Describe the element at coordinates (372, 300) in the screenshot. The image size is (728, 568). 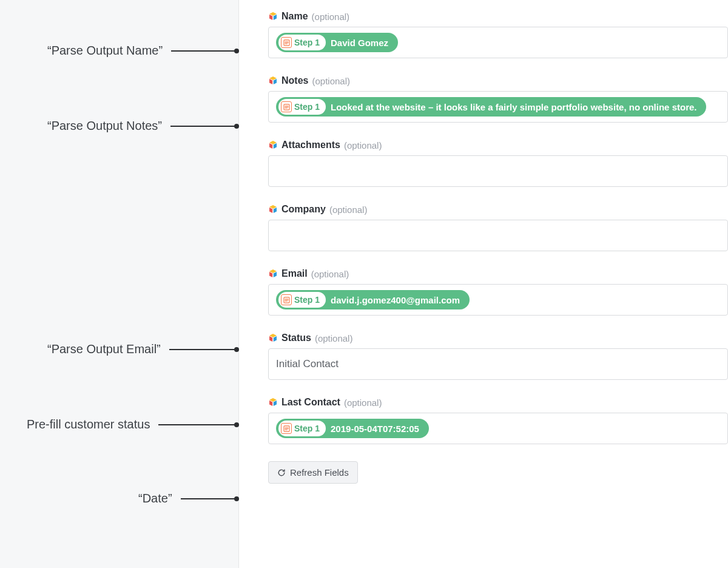
I see `field-pill: Step 1 david.j.gomez400@gmail.com` at that location.